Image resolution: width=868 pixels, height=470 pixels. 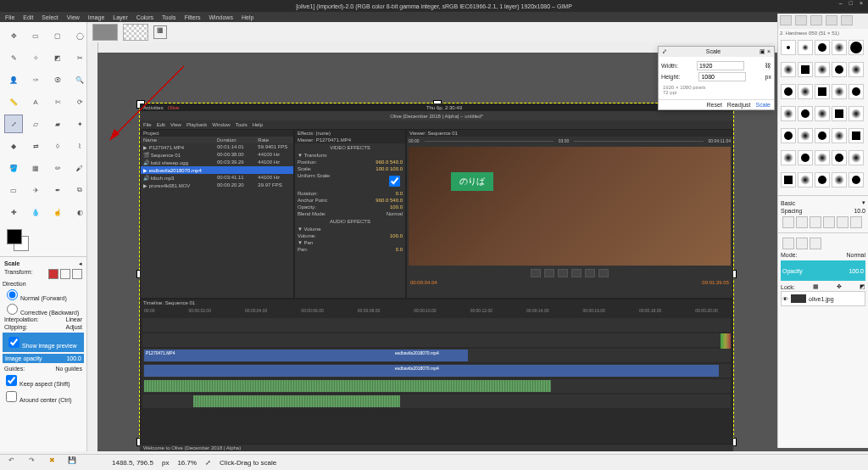 What do you see at coordinates (58, 146) in the screenshot?
I see `cage-tool: ◊` at bounding box center [58, 146].